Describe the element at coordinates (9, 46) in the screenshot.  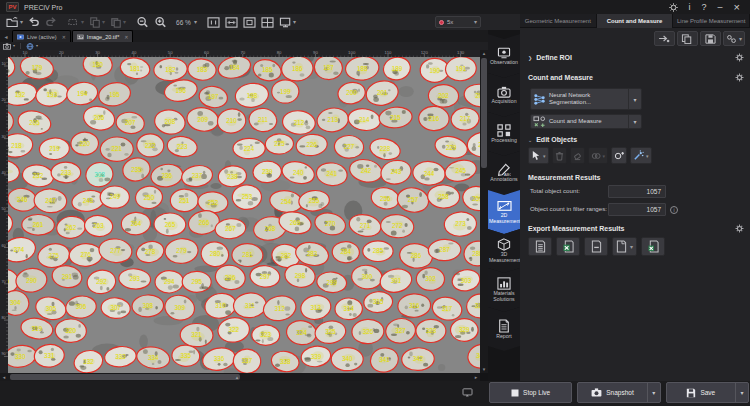
I see `snapshot-tool-button: ▾` at that location.